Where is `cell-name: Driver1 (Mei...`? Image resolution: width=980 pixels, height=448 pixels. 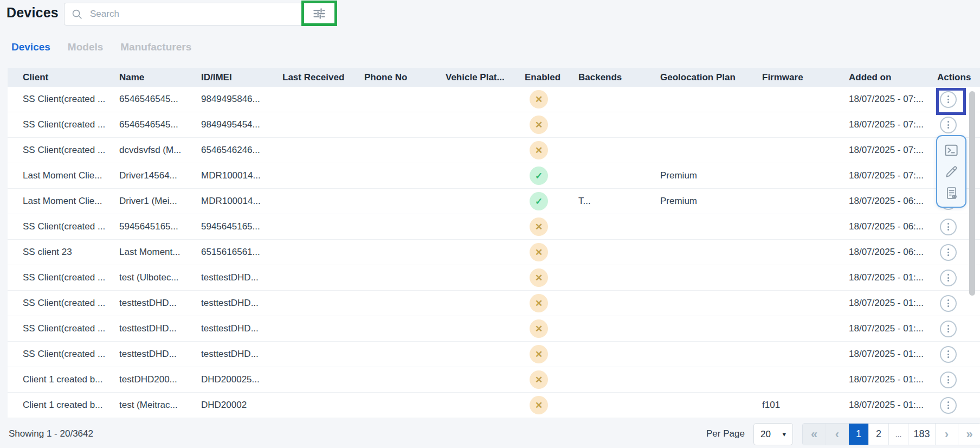
cell-name: Driver1 (Mei... is located at coordinates (160, 201).